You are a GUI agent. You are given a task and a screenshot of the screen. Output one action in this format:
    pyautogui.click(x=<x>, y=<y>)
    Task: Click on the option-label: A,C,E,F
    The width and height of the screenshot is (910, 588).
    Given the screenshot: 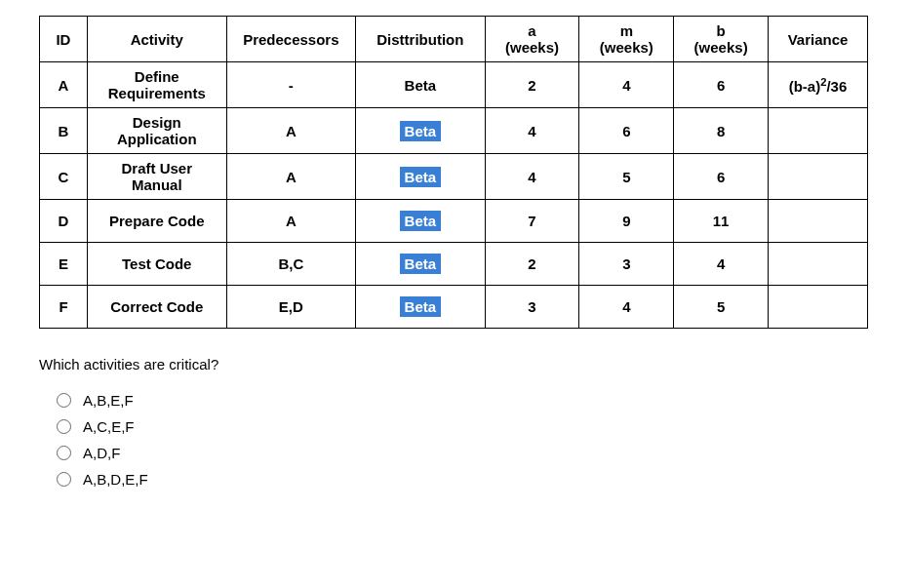 What is the action you would take?
    pyautogui.click(x=109, y=427)
    